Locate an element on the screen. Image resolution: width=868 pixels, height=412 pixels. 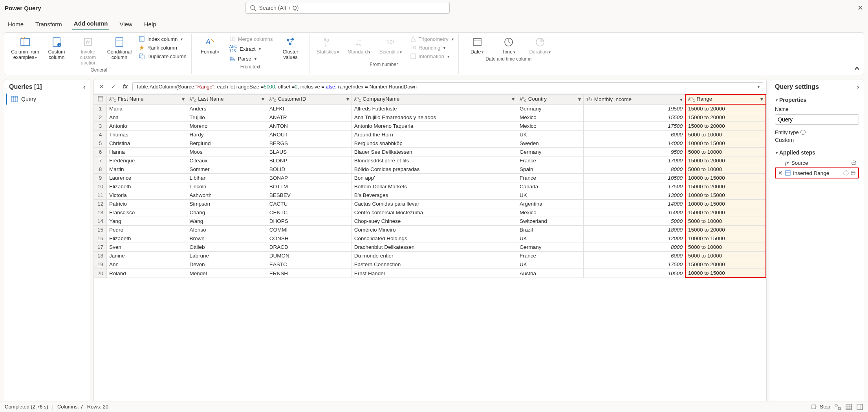
tab-add-column: Add column is located at coordinates (91, 24).